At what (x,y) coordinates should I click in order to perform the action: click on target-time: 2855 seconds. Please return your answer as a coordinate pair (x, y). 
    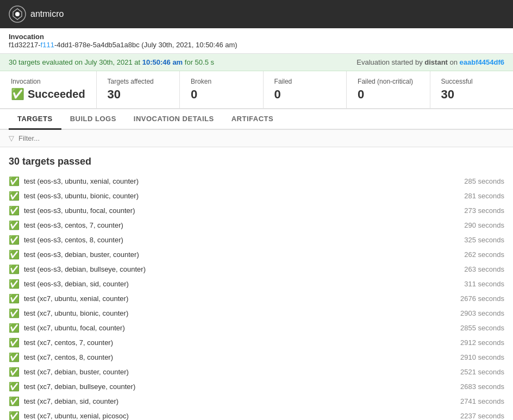
    Looking at the image, I should click on (483, 328).